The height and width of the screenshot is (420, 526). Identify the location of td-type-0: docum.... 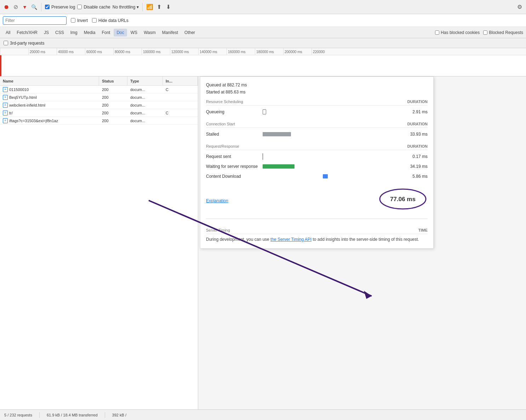
(145, 90).